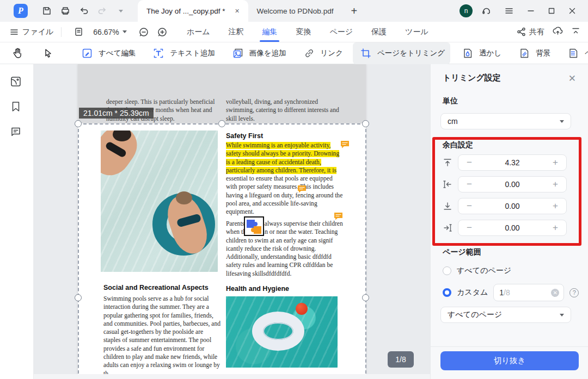 The image size is (588, 379). Describe the element at coordinates (366, 298) in the screenshot. I see `crop-handle-middle-right` at that location.